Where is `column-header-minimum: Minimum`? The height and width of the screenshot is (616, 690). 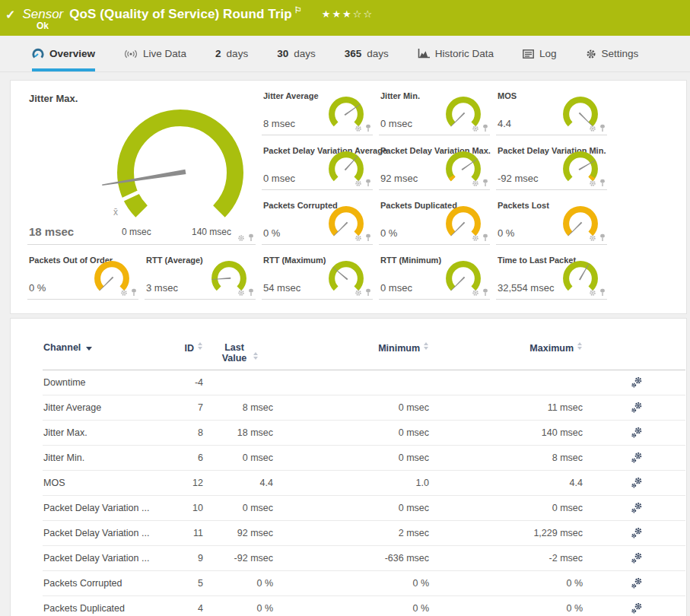
column-header-minimum: Minimum is located at coordinates (351, 356).